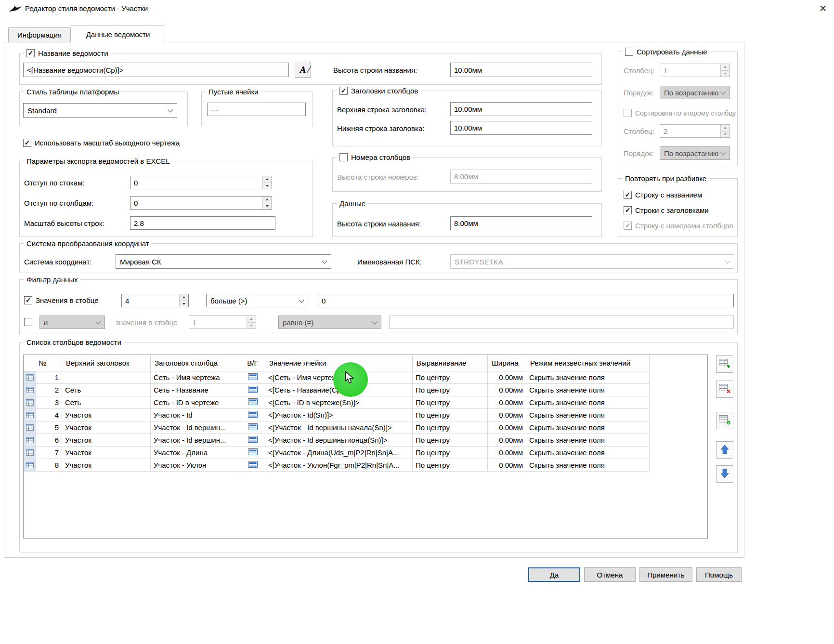 Image resolution: width=834 pixels, height=644 pixels. Describe the element at coordinates (201, 183) in the screenshot. I see `row-indent-spinner: 0` at that location.